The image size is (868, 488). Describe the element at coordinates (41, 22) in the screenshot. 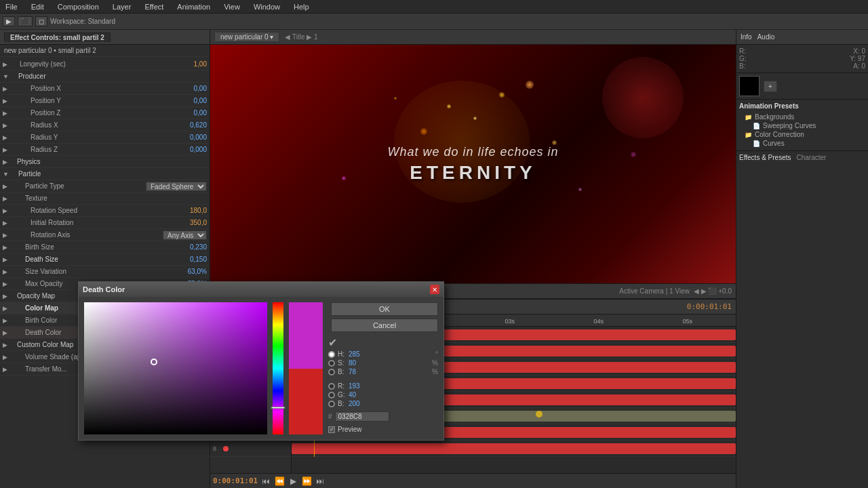

I see `toolbar-btn-3: ◻` at that location.